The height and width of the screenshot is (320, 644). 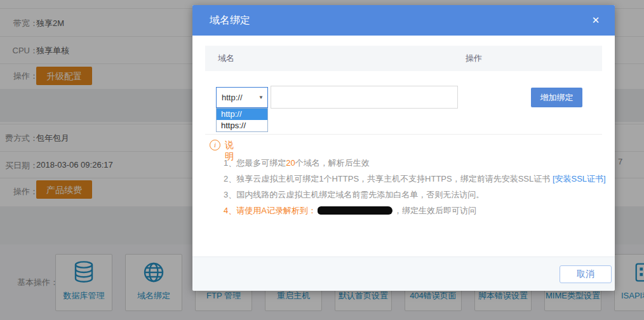 What do you see at coordinates (242, 98) in the screenshot?
I see `protocol-select: http:// ▼` at bounding box center [242, 98].